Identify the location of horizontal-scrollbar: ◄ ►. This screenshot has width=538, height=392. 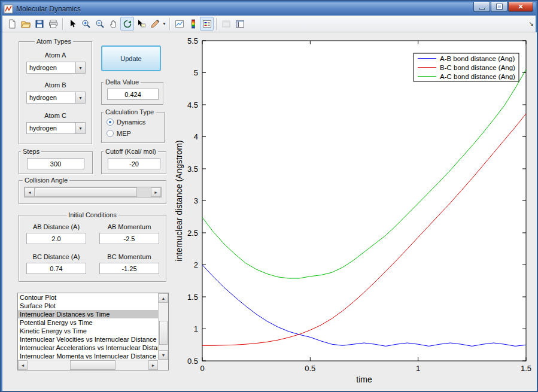
(88, 365).